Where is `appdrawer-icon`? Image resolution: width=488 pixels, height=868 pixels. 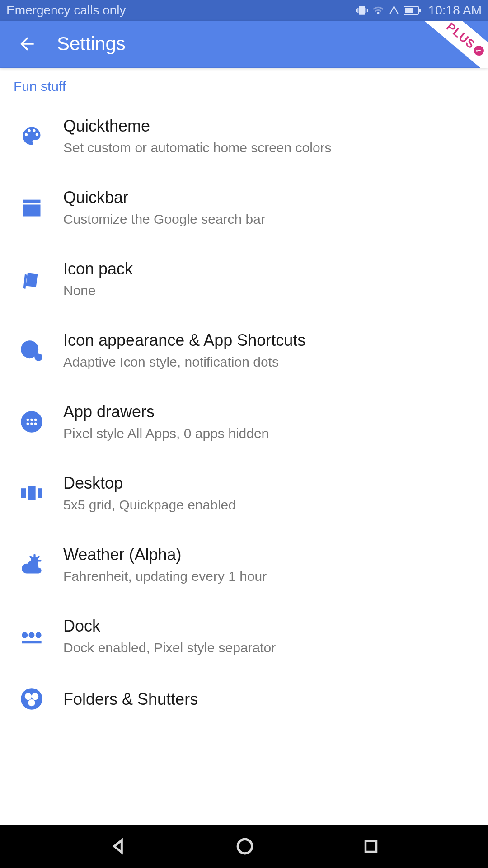
appdrawer-icon is located at coordinates (32, 422).